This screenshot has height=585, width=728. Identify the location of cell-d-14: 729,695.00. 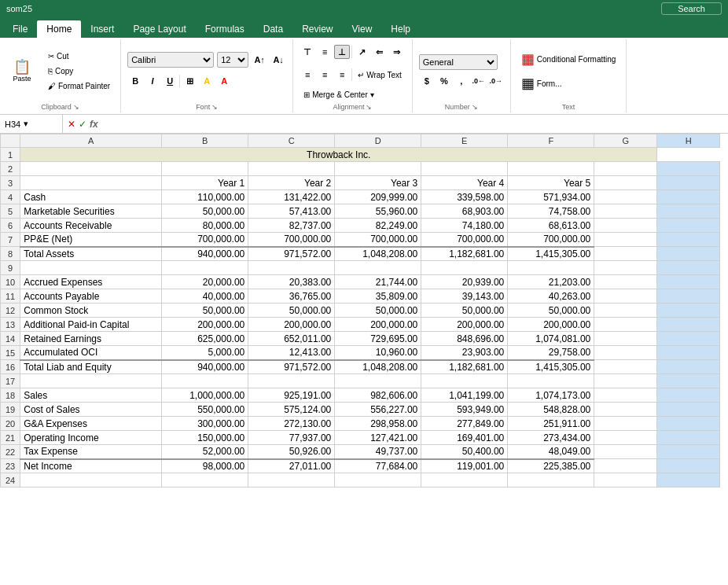
(378, 339).